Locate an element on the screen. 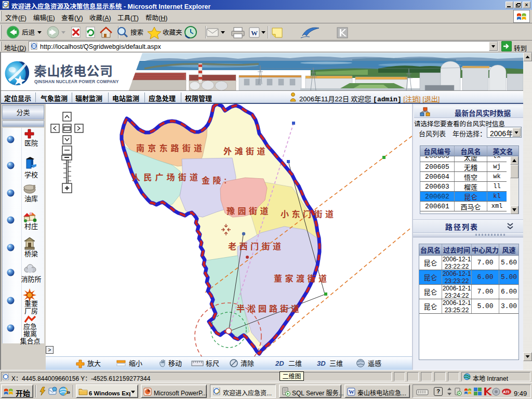  svg-text: 董家渡街道 is located at coordinates (302, 278).